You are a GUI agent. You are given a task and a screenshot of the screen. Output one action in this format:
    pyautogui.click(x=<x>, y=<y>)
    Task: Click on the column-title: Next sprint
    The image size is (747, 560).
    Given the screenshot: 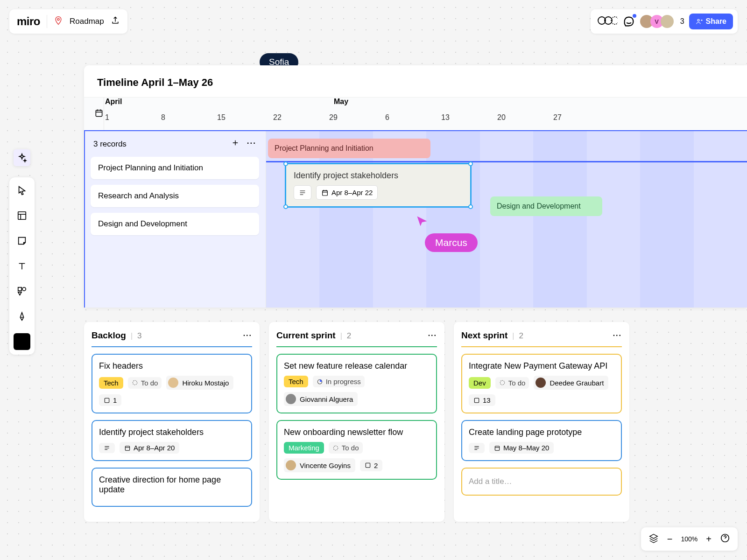 What is the action you would take?
    pyautogui.click(x=485, y=336)
    